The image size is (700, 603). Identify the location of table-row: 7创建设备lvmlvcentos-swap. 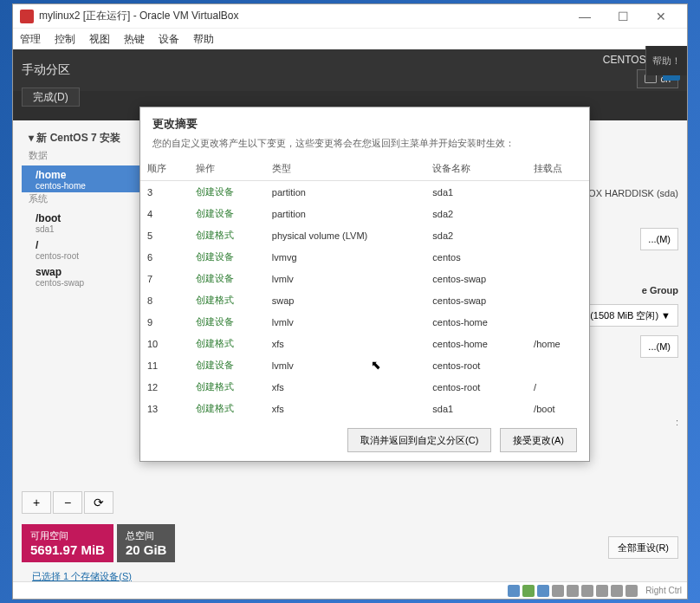
(365, 279).